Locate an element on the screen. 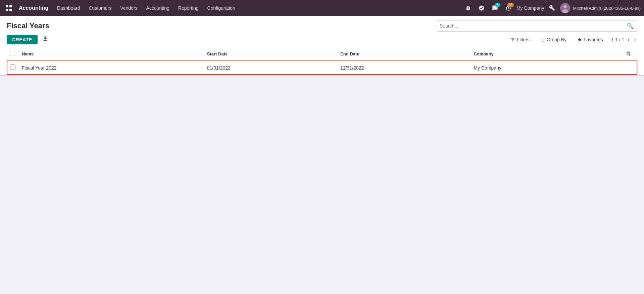 This screenshot has width=644, height=294. page-header: Fiscal Years 🔍 is located at coordinates (322, 24).